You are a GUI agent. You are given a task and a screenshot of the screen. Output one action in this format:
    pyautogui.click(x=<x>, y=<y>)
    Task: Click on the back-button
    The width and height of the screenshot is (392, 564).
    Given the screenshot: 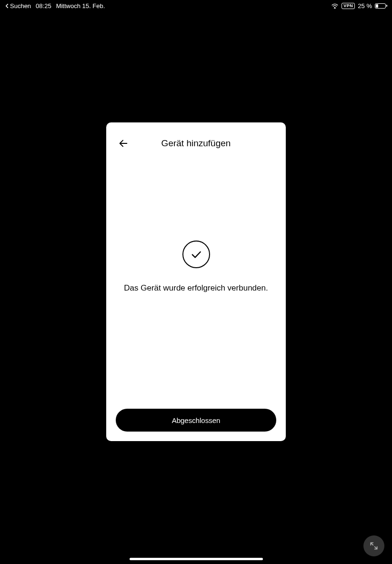 What is the action you would take?
    pyautogui.click(x=123, y=143)
    